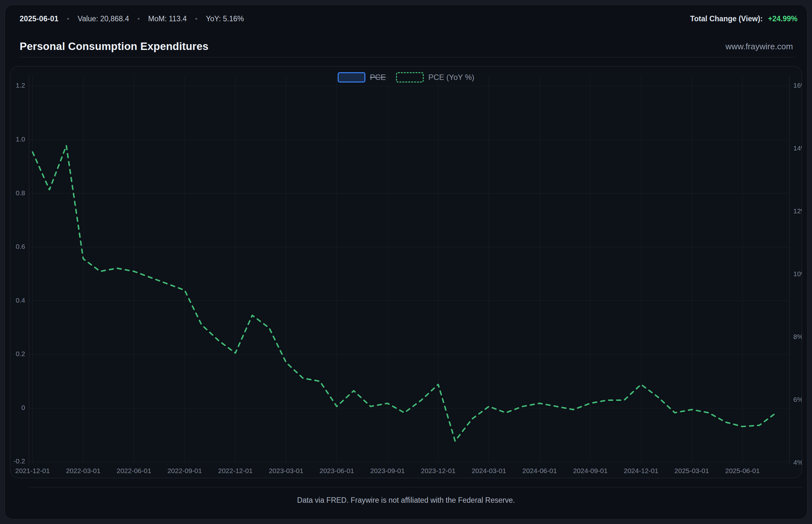 Image resolution: width=812 pixels, height=524 pixels. What do you see at coordinates (797, 211) in the screenshot?
I see `right-axis-tick-label: 12%` at bounding box center [797, 211].